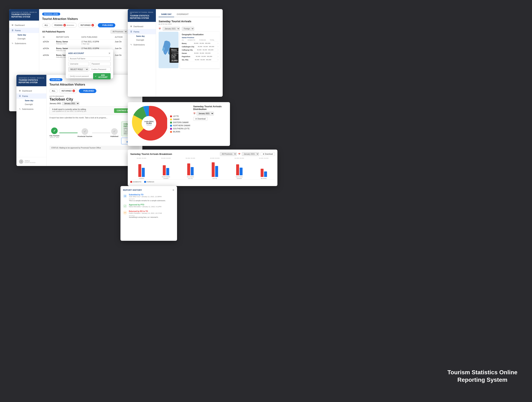  I want to click on add-account-modal: ADD ACCOUNT ✕ SELECT ROLE ✓ ADD ACCOUNT, so click(89, 64).